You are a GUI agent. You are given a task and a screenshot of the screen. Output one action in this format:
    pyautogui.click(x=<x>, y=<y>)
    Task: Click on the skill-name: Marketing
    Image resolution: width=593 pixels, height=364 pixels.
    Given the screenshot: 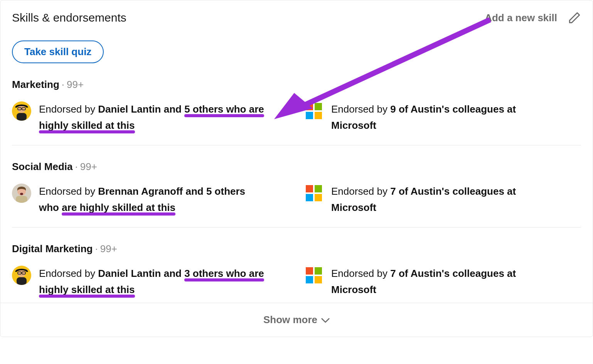 What is the action you would take?
    pyautogui.click(x=35, y=85)
    